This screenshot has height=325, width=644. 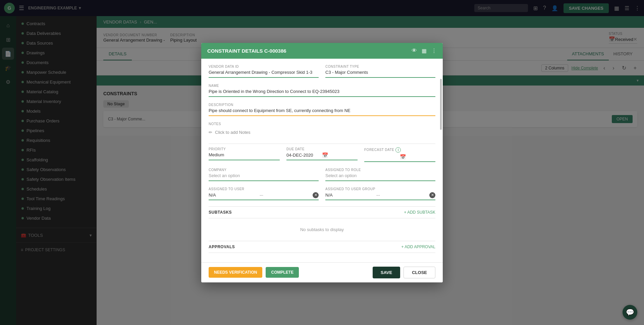 What do you see at coordinates (322, 112) in the screenshot?
I see `description-value-modal: Pipe should connect to Equipment from SE…` at bounding box center [322, 112].